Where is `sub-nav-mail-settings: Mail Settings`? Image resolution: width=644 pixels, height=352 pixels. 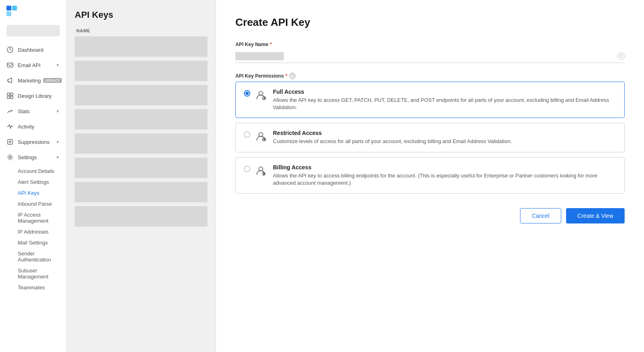 sub-nav-mail-settings: Mail Settings is located at coordinates (33, 242).